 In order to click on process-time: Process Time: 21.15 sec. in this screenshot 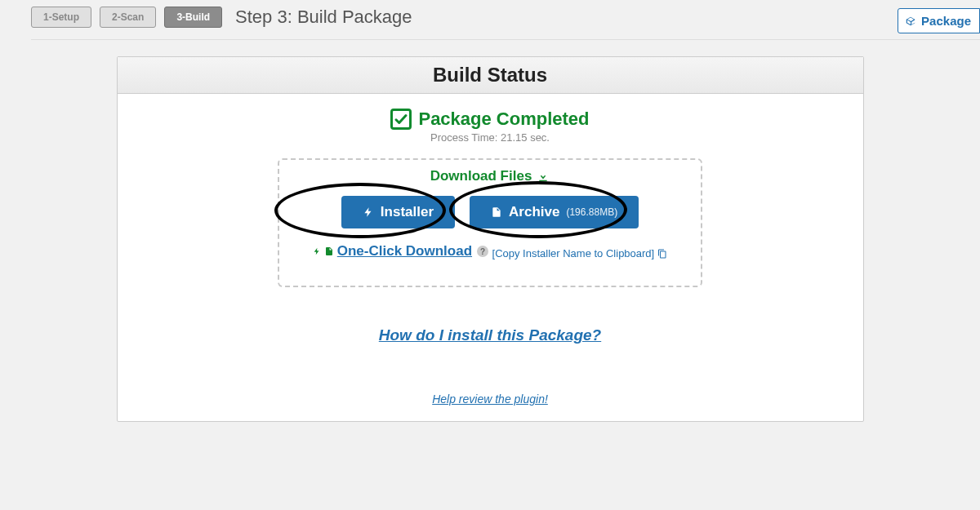, I will do `click(490, 137)`.